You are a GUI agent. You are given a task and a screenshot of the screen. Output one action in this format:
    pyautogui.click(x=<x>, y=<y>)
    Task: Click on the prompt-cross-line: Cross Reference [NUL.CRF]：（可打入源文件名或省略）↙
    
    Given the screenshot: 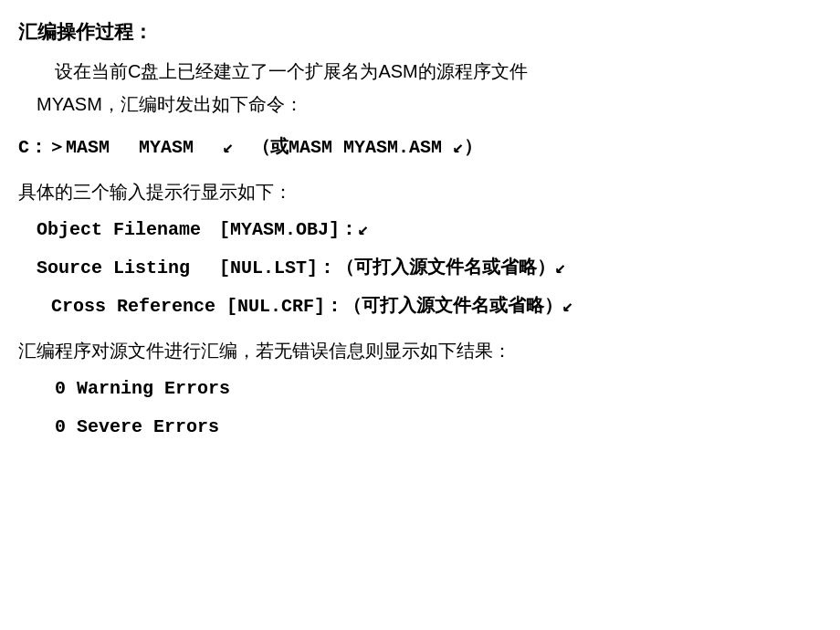 What is the action you would take?
    pyautogui.click(x=420, y=307)
    